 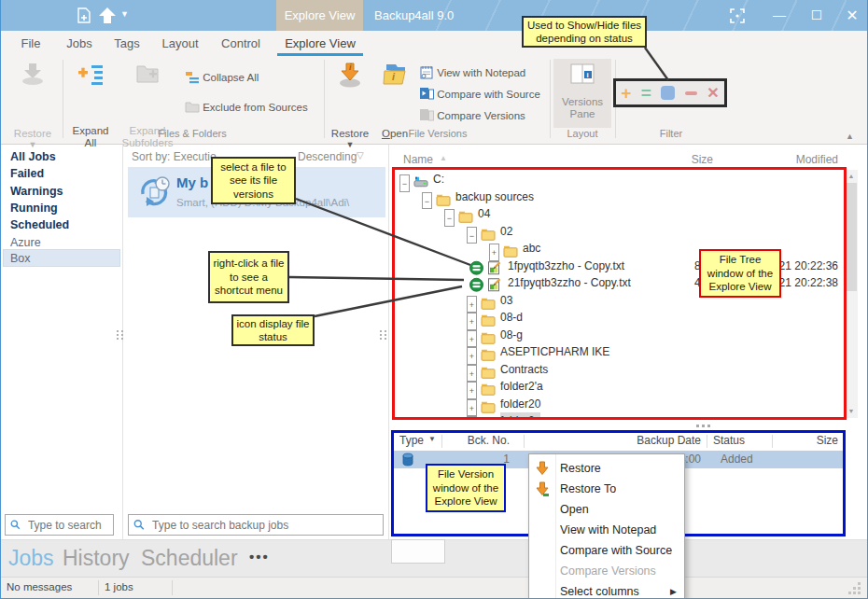 I want to click on titlebar-active-tab: Explore View, so click(x=319, y=15).